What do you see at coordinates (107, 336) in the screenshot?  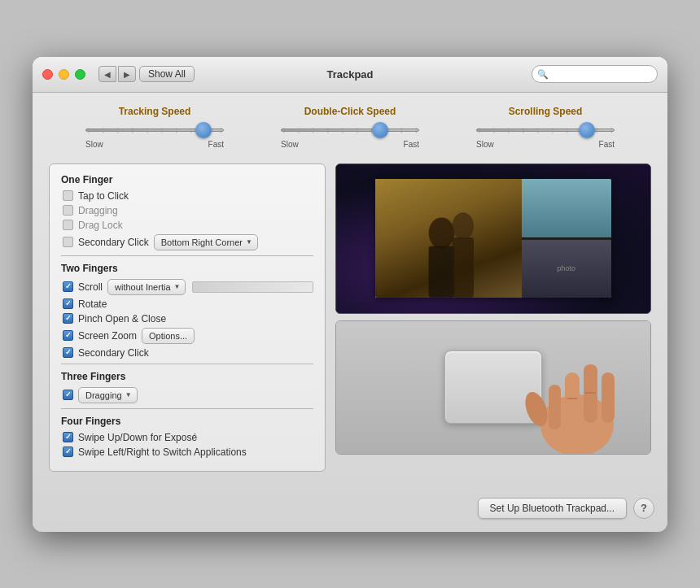 I see `screen-zoom-label: Screen Zoom` at bounding box center [107, 336].